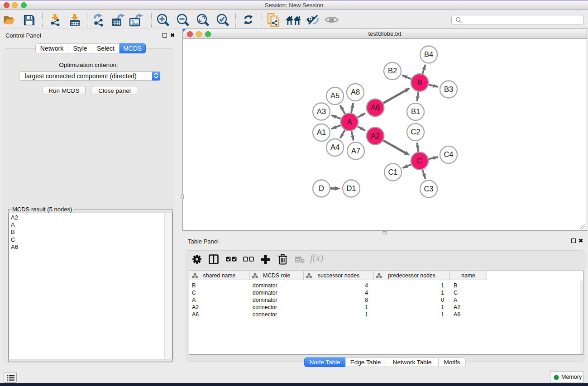 Image resolution: width=588 pixels, height=386 pixels. Describe the element at coordinates (448, 154) in the screenshot. I see `svg-text: C4` at that location.